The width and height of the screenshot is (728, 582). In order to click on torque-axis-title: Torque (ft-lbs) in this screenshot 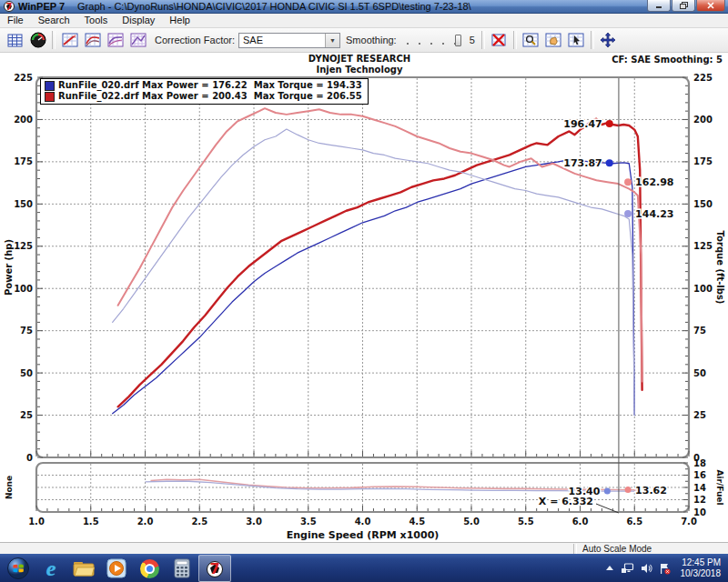, I will do `click(721, 267)`.